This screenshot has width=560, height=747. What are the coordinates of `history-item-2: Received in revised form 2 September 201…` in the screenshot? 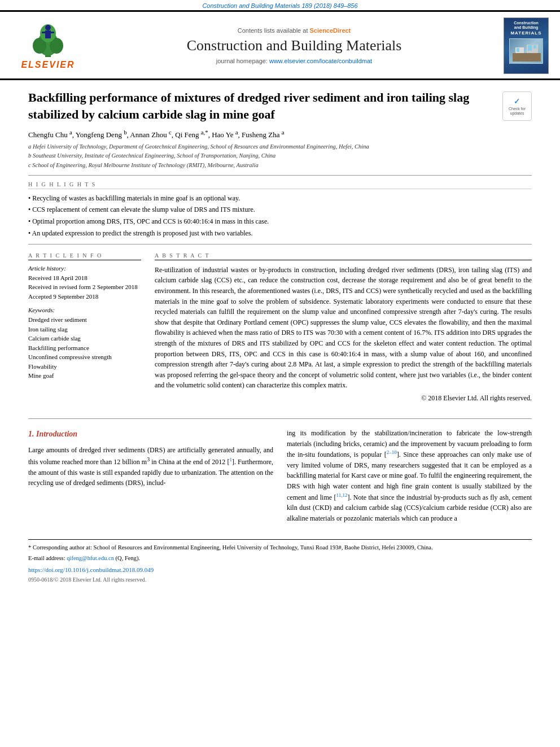 It's located at (85, 287).